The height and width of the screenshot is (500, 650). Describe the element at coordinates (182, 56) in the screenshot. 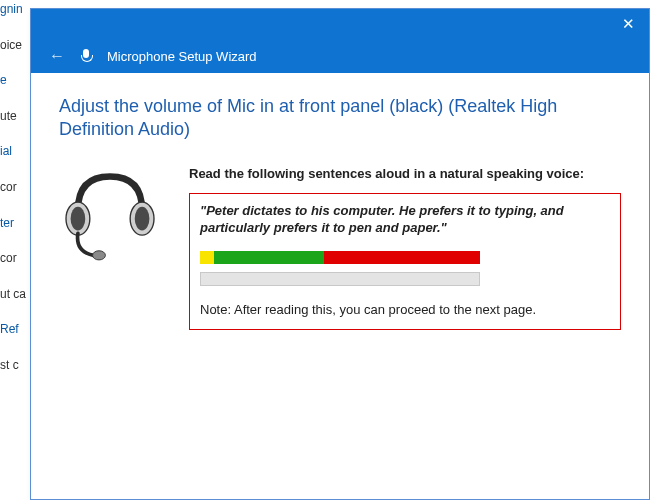

I see `wizard-title: Microphone Setup Wizard` at that location.